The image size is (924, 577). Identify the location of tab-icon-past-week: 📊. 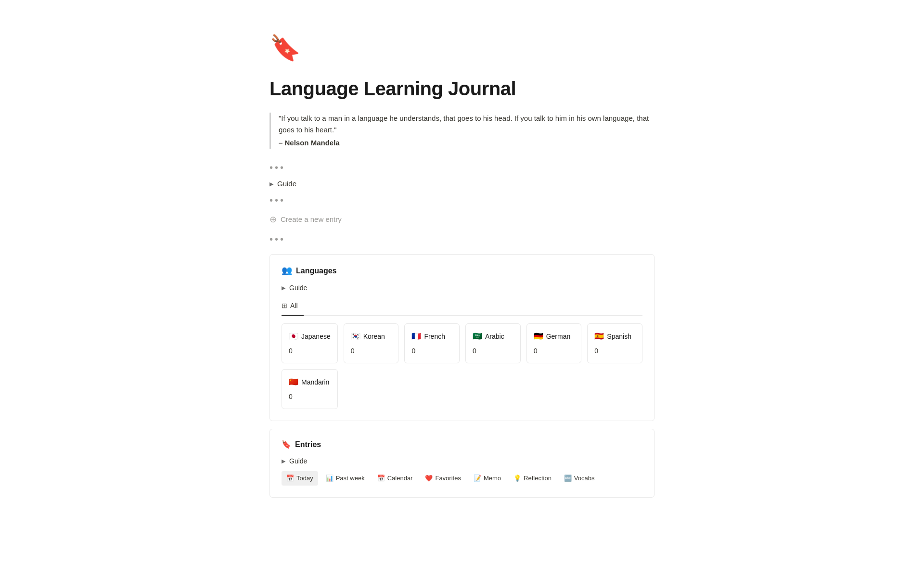
(330, 478).